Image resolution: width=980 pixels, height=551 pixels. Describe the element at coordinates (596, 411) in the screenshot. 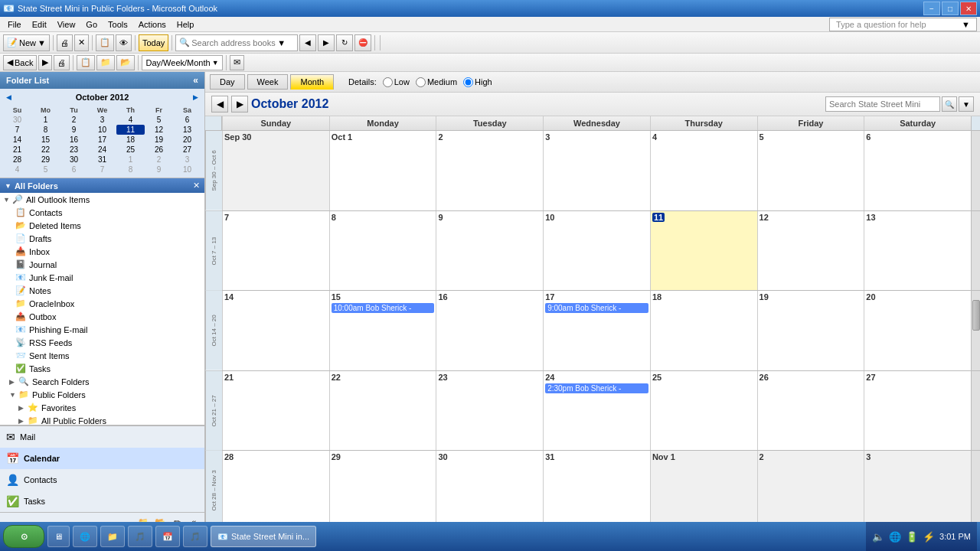

I see `day-24: 24 2:30pm Bob Sherick -` at that location.